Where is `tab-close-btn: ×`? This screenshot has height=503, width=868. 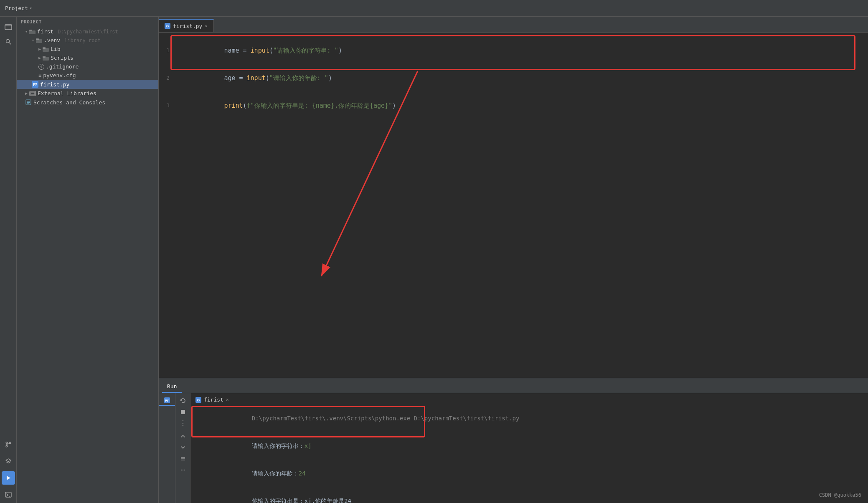 tab-close-btn: × is located at coordinates (206, 26).